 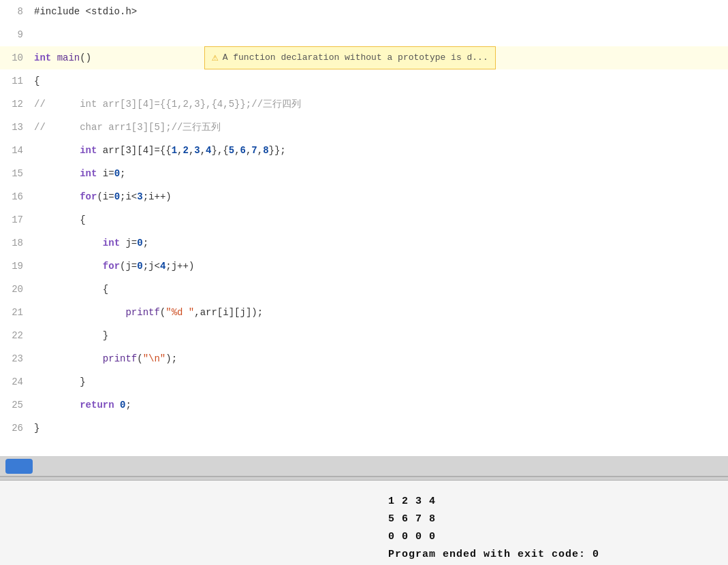 What do you see at coordinates (381, 127) in the screenshot?
I see `line-content: // char arr1[3][5];//三行五列` at bounding box center [381, 127].